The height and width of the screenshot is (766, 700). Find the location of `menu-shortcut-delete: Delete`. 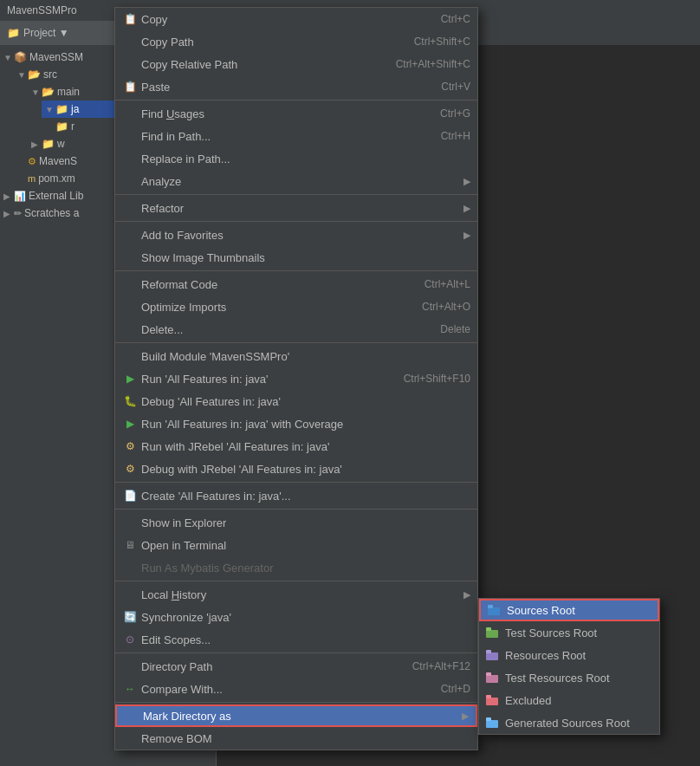

menu-shortcut-delete: Delete is located at coordinates (456, 329).